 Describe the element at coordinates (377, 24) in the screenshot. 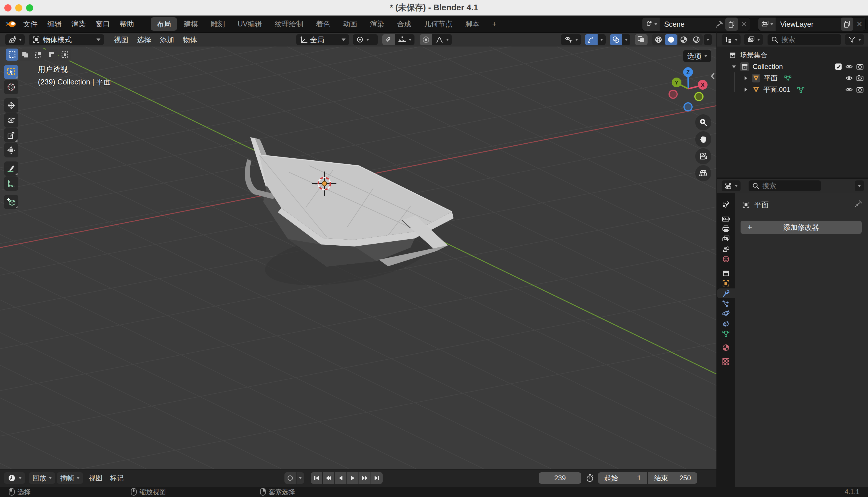

I see `workspace-tab-rendering: 渲染` at that location.